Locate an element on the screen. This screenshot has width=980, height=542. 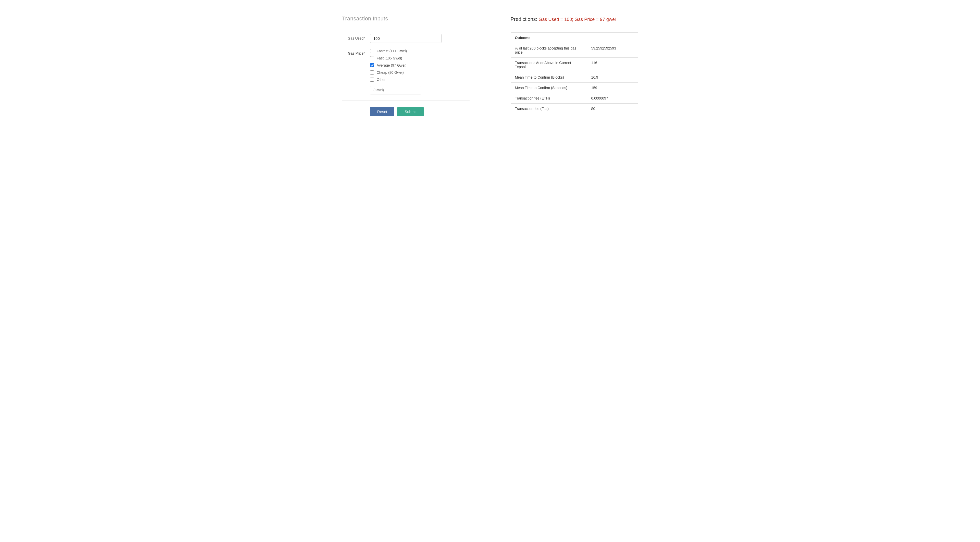
checkbox-average-label: Average (97 Gwei) is located at coordinates (391, 65).